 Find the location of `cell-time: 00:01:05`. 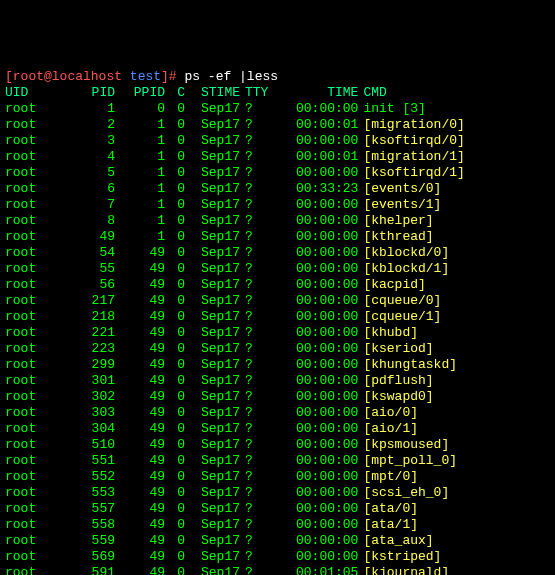

cell-time: 00:01:05 is located at coordinates (313, 570).